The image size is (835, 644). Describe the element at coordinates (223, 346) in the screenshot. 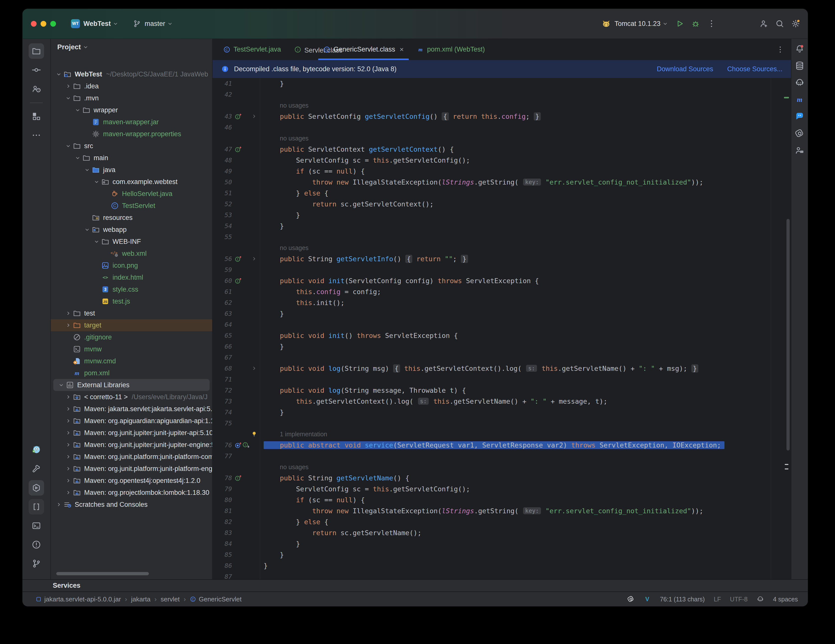

I see `line-number: 66` at that location.